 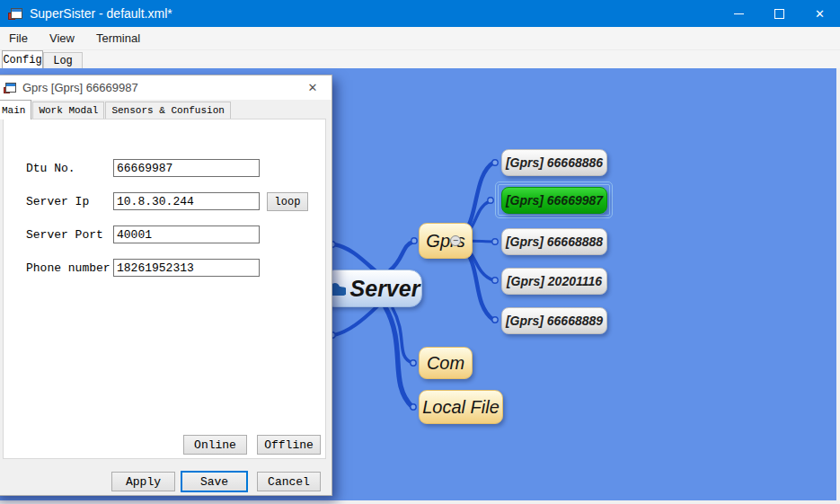 I want to click on loop-button: loop, so click(x=287, y=201).